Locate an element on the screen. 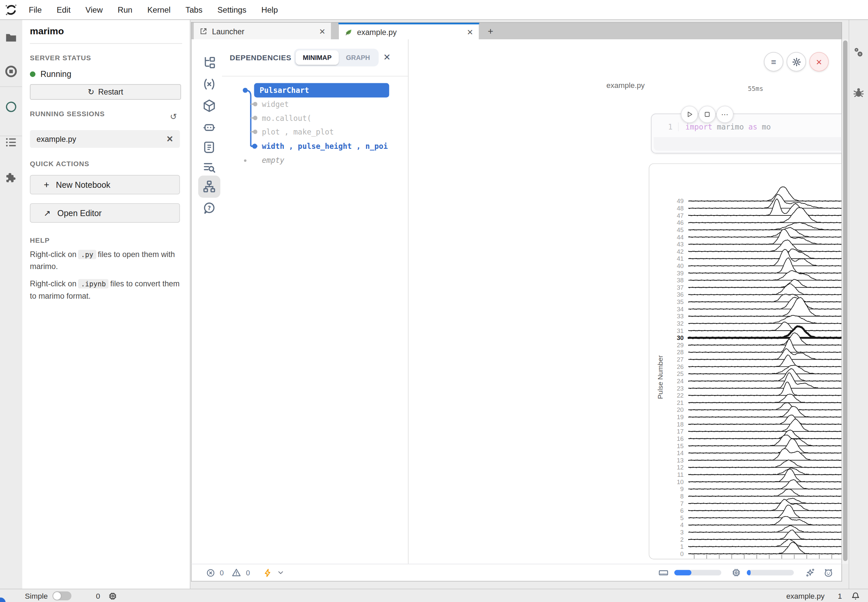 The height and width of the screenshot is (602, 868). close-session-icon: ✕ is located at coordinates (170, 139).